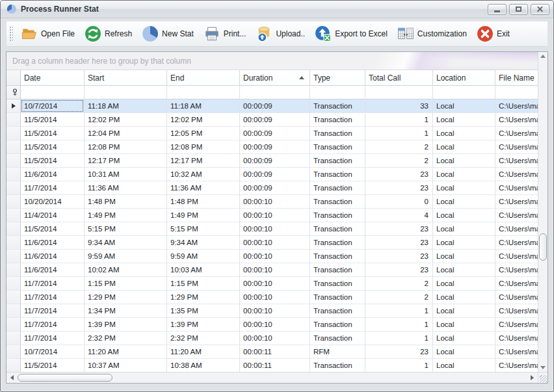  Describe the element at coordinates (464, 92) in the screenshot. I see `filter-cell-location` at that location.